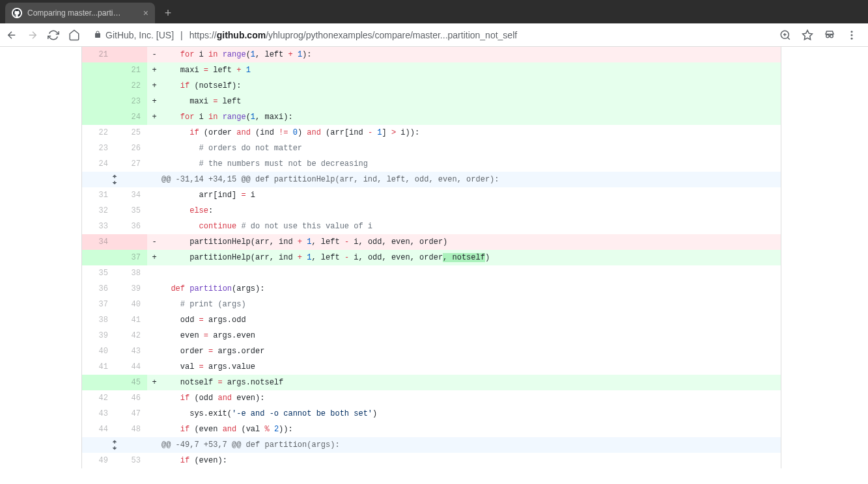 The height and width of the screenshot is (484, 868). I want to click on close-tab-icon: ×, so click(146, 13).